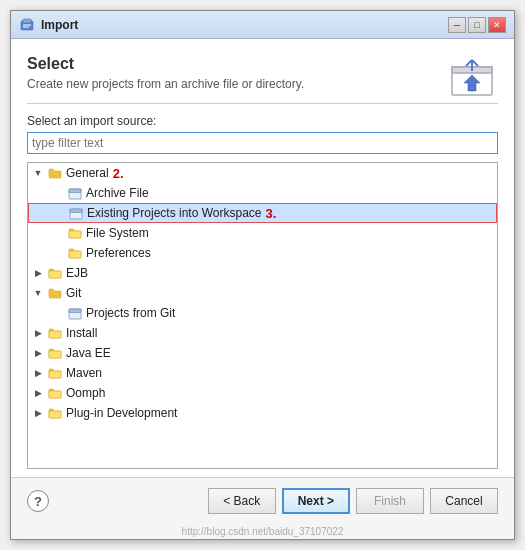  What do you see at coordinates (262, 273) in the screenshot?
I see `tree-item-ejb: ▶ EJB` at bounding box center [262, 273].